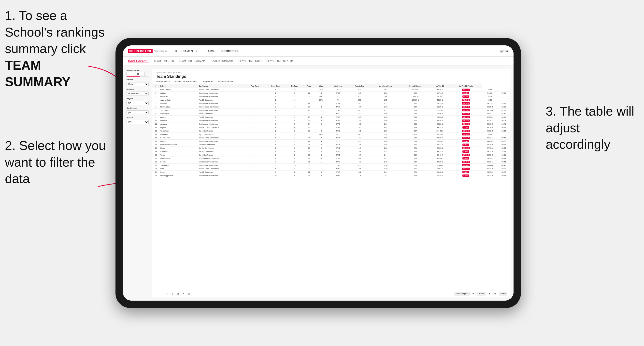 The width and height of the screenshot is (644, 346). What do you see at coordinates (138, 80) in the screenshot?
I see `filter-gender-label: Gender` at bounding box center [138, 80].